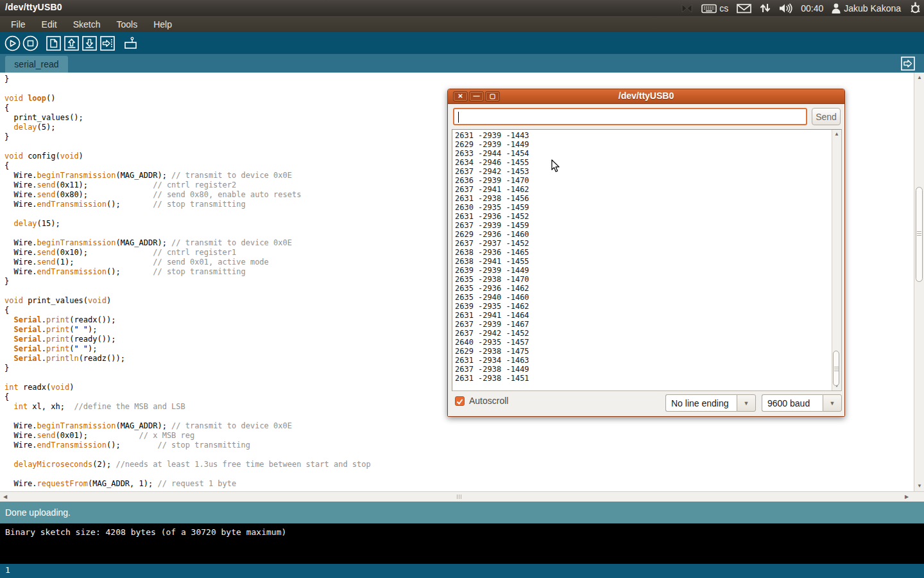  What do you see at coordinates (462, 496) in the screenshot?
I see `editor-horizontal-scrollbar: ◀ ▶` at bounding box center [462, 496].